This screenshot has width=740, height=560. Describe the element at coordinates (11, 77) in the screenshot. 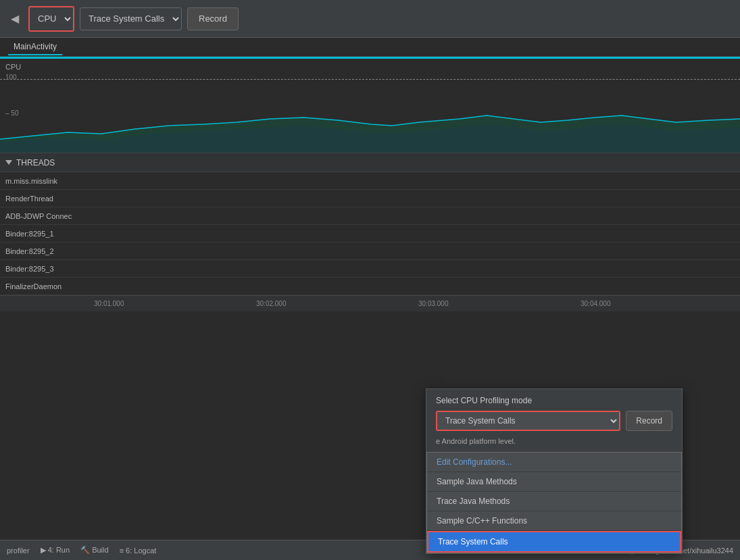

I see `top-value-label: 100` at that location.